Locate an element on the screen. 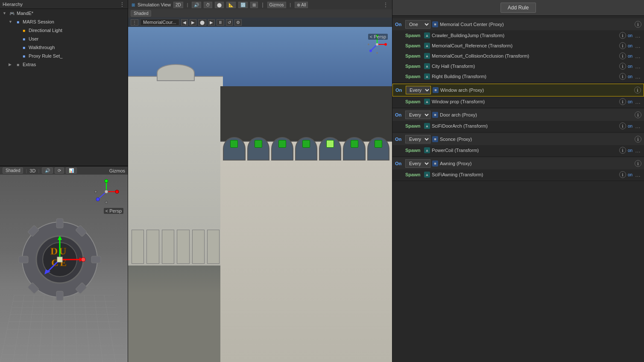 The image size is (644, 362). roof is located at coordinates (306, 114).